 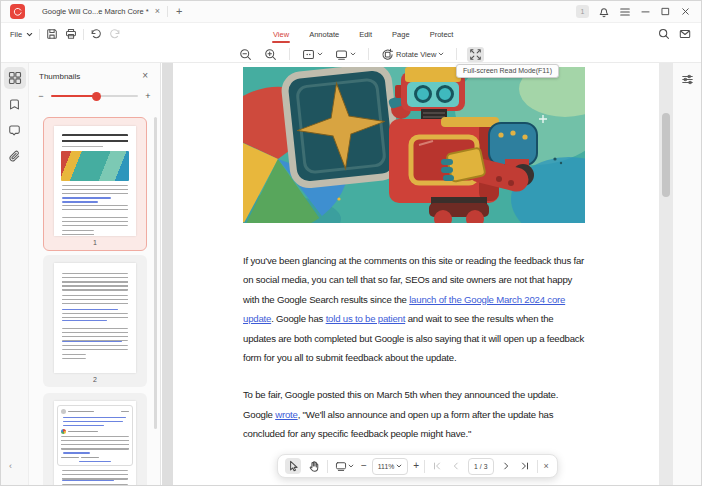 What do you see at coordinates (412, 54) in the screenshot?
I see `rotate-view-dropdown: Rotate View` at bounding box center [412, 54].